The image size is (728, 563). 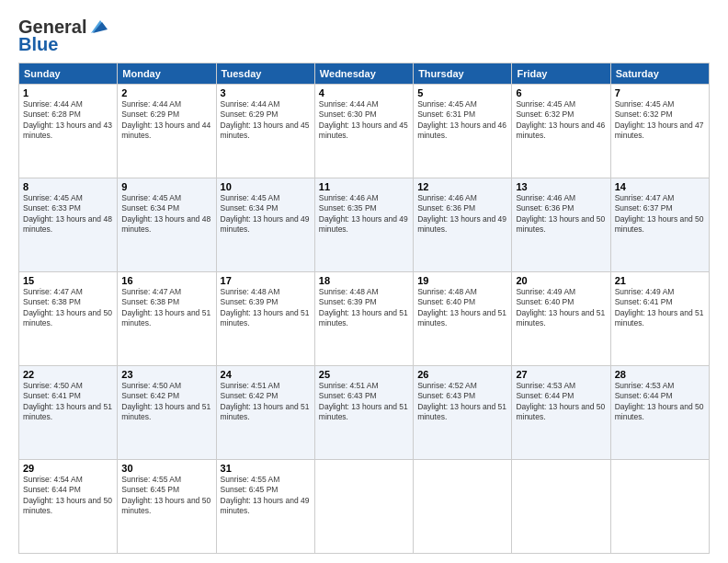 What do you see at coordinates (167, 413) in the screenshot?
I see `day-cell: 23 Sunrise: 4:50 AM Sunset: 6:42 PM Dayl…` at bounding box center [167, 413].